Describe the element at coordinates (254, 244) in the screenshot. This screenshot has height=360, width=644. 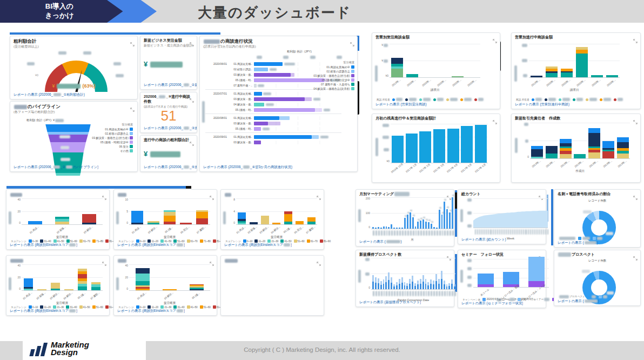
I see `element: レポートの表示 (商談別Einsteinスコア` at that location.